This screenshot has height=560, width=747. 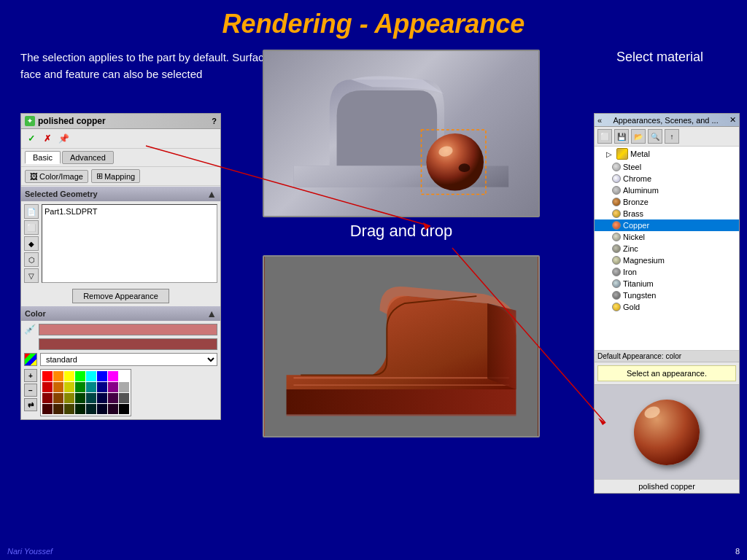 What do you see at coordinates (91, 398) in the screenshot?
I see `color-cell-teal` at bounding box center [91, 398].